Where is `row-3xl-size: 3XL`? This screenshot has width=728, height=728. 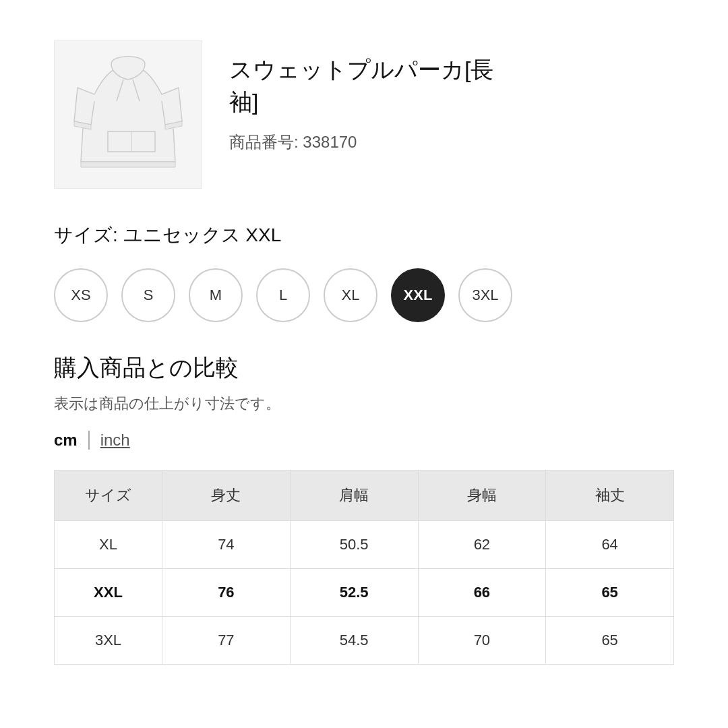 row-3xl-size: 3XL is located at coordinates (109, 640).